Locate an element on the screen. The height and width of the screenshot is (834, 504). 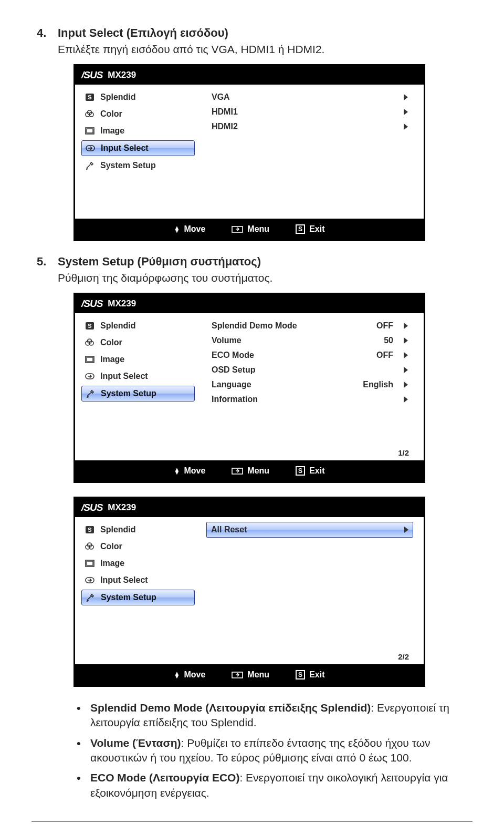
footer-label: Move is located at coordinates (194, 471).